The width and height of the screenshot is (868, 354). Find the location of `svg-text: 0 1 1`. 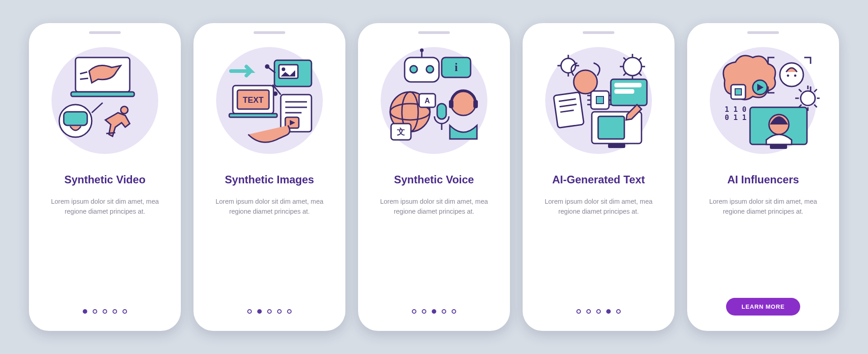

svg-text: 0 1 1 is located at coordinates (736, 118).